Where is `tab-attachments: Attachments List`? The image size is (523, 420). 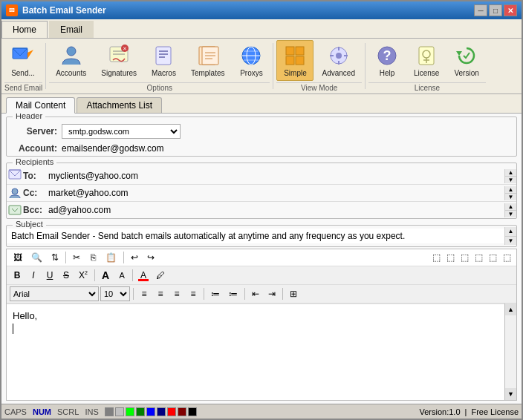 tab-attachments: Attachments List is located at coordinates (119, 105).